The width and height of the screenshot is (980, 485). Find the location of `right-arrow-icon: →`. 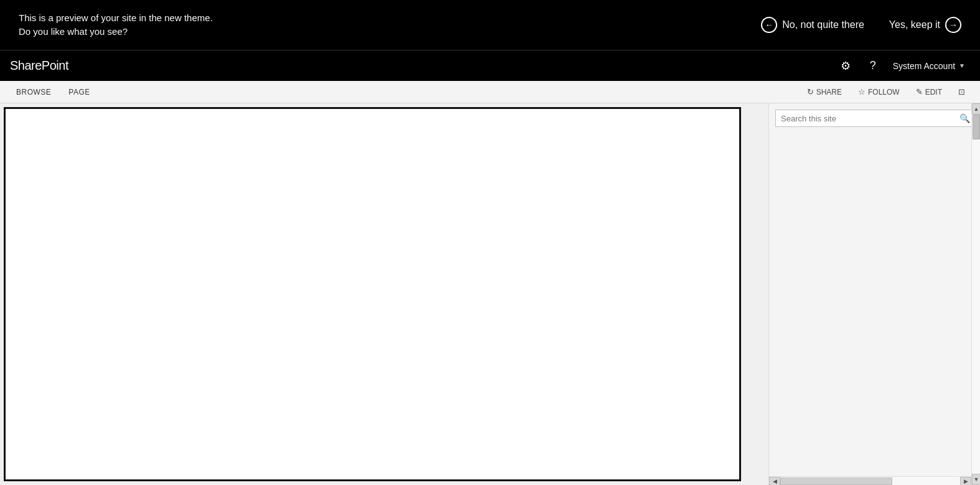

right-arrow-icon: → is located at coordinates (953, 25).